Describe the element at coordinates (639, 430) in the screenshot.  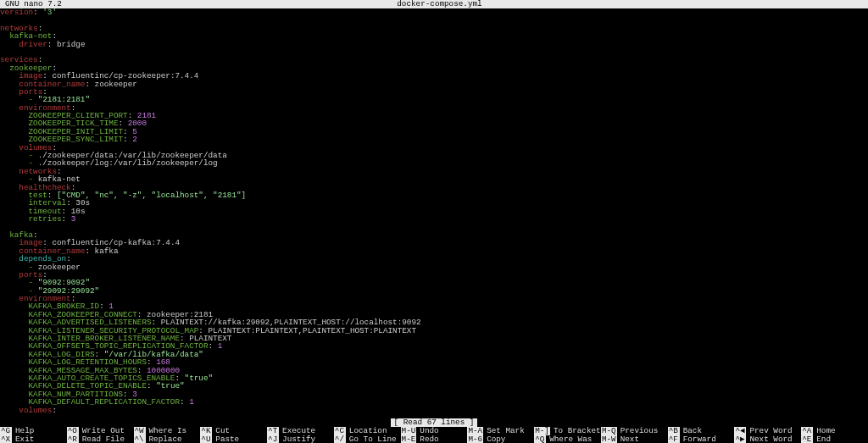
I see `shortcut-label: Previous` at that location.